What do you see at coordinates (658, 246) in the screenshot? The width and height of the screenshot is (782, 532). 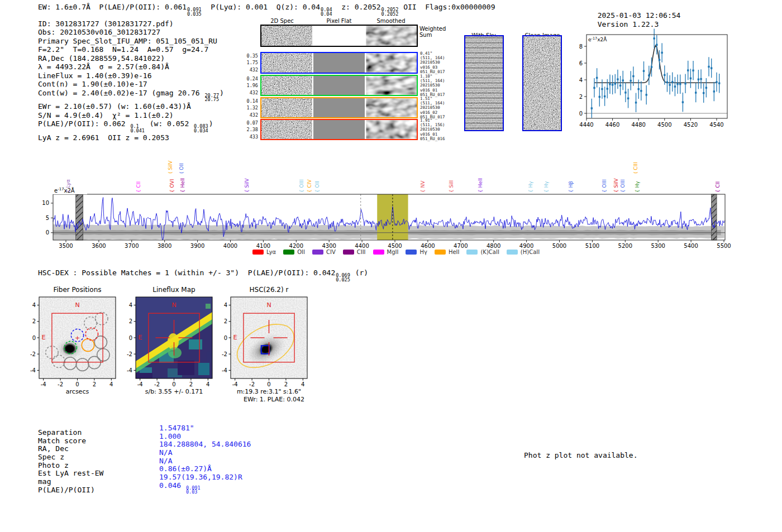 I see `x-tick-label: 5300` at bounding box center [658, 246].